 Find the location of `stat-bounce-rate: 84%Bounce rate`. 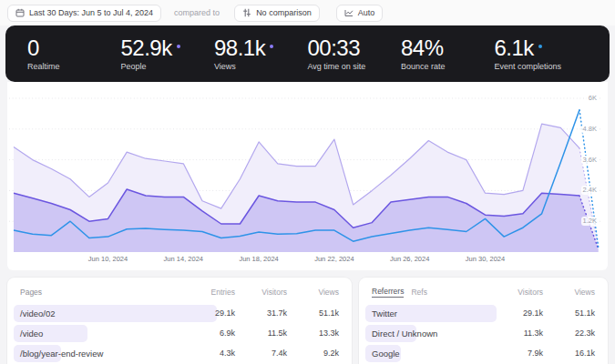

stat-bounce-rate: 84%Bounce rate is located at coordinates (448, 54).